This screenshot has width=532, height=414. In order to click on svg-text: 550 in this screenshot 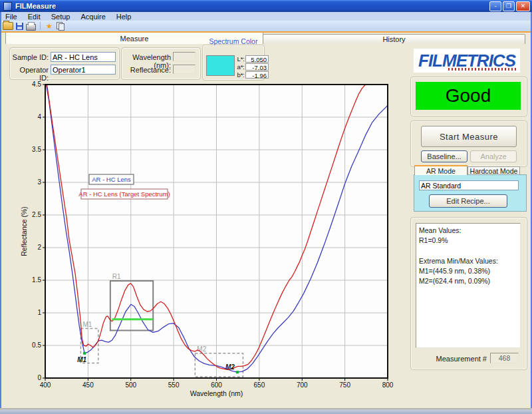, I will do `click(174, 385)`.